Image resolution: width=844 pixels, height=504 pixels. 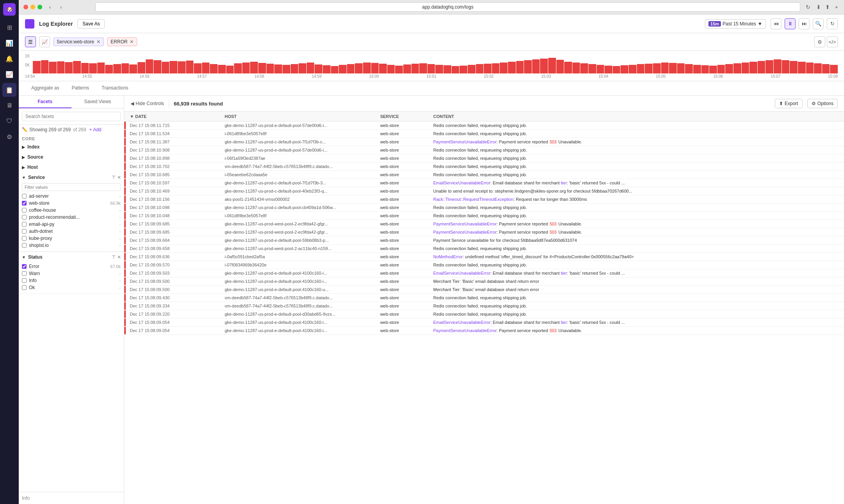 I want to click on table-row: Dec 17 15:08:10.702 vm-deedb587-74a7-44f…, so click(x=484, y=166).